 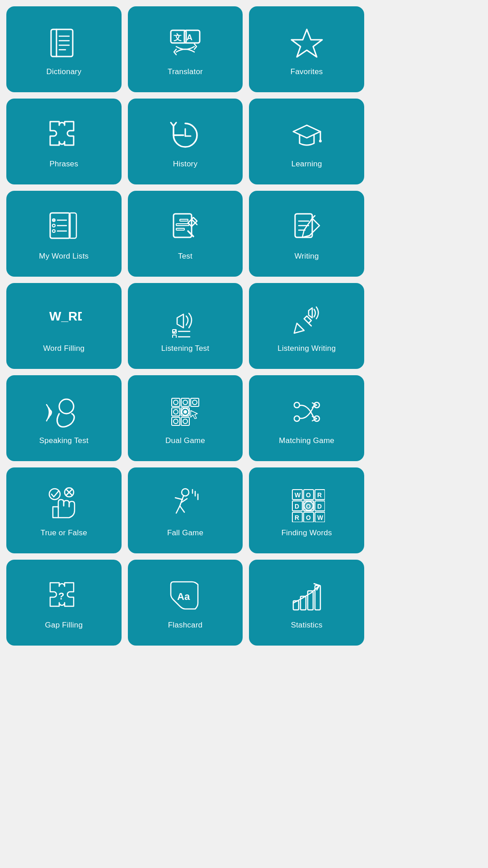 I want to click on gap-filling-label: Gap Filling, so click(x=64, y=625).